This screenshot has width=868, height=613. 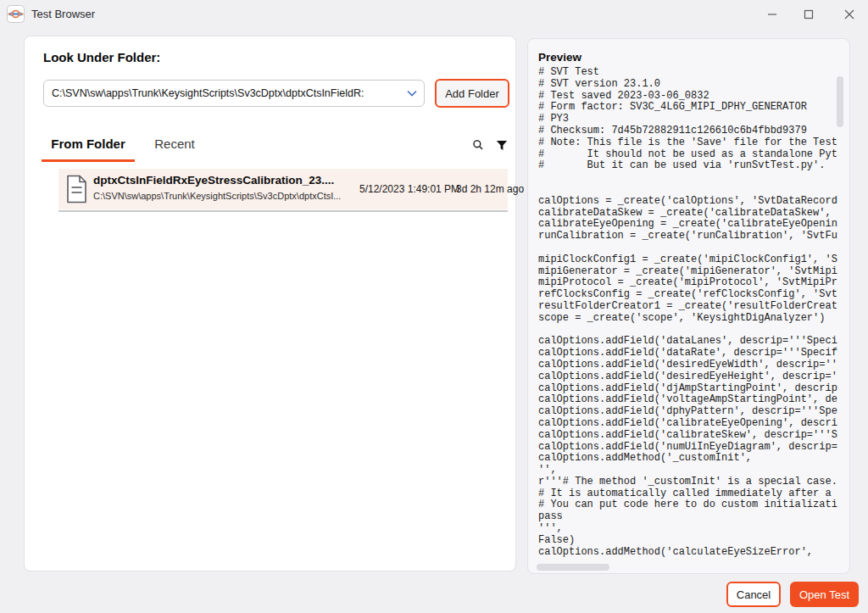 I want to click on file-path: C:\SVN\sw\apps\Trunk\KeysightScripts\Sv3…, so click(x=217, y=196).